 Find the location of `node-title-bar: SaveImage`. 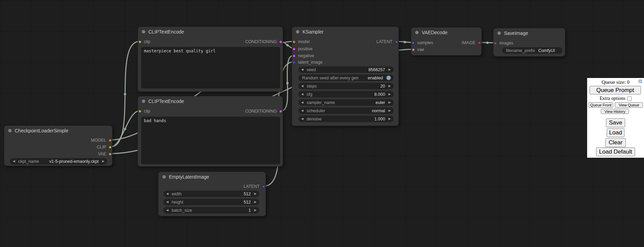

node-title-bar: SaveImage is located at coordinates (529, 33).